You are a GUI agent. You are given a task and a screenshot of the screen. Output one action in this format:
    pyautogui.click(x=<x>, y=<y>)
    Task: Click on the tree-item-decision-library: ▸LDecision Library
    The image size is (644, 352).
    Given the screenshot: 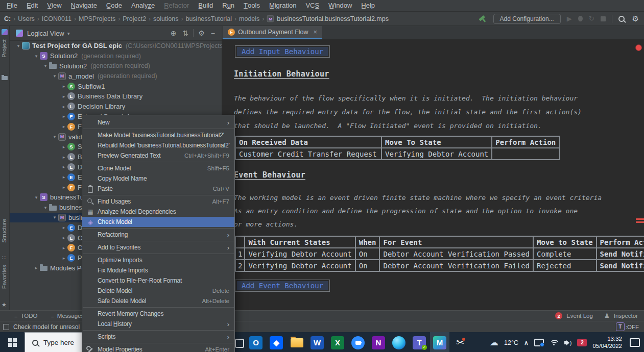 What is the action you would take?
    pyautogui.click(x=115, y=107)
    